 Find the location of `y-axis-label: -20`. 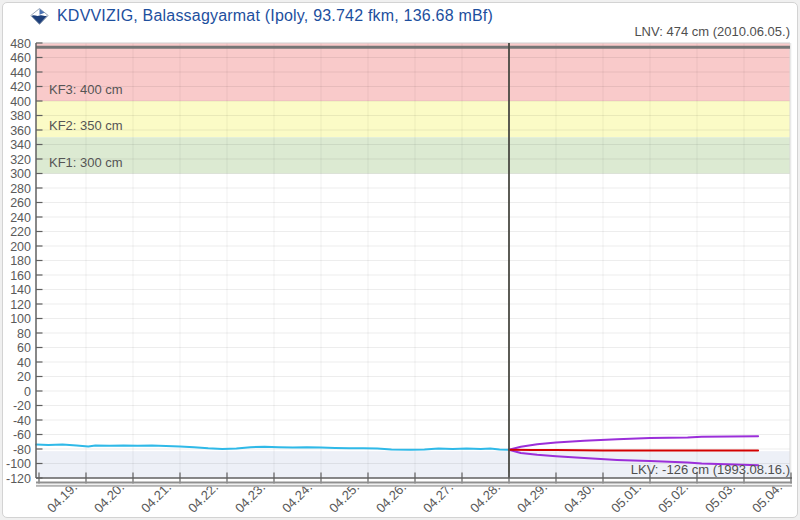

y-axis-label: -20 is located at coordinates (22, 406).